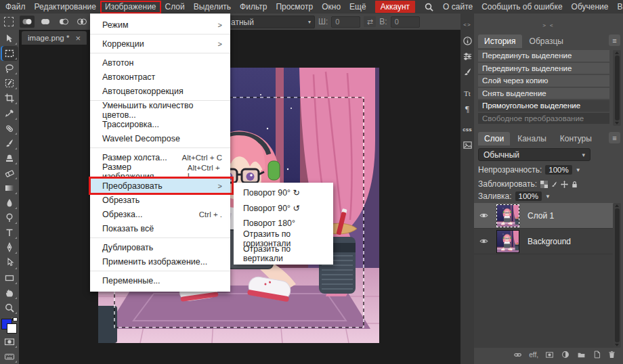 The image size is (623, 364). Describe the element at coordinates (550, 355) in the screenshot. I see `mask-icon` at that location.